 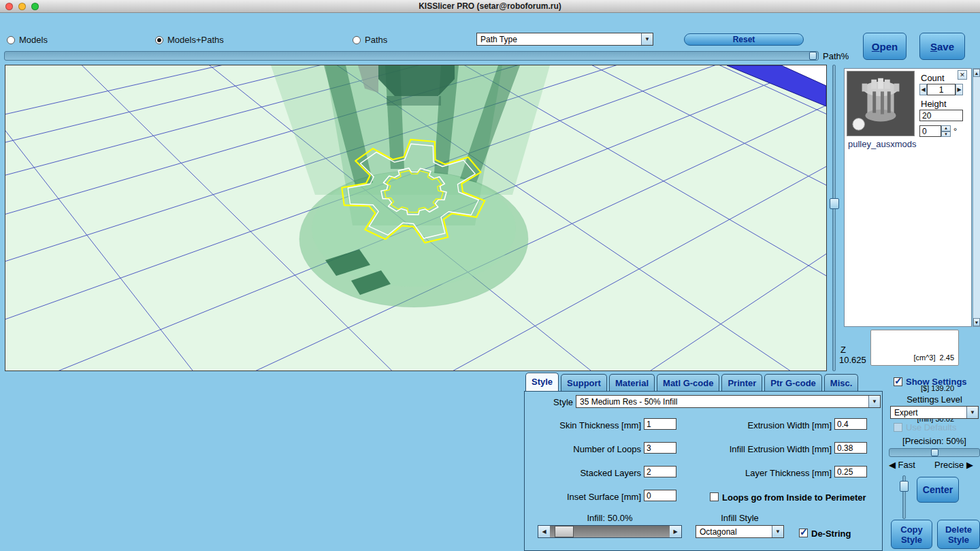 I want to click on path-type-dropdown: Path Type ▼, so click(x=565, y=40).